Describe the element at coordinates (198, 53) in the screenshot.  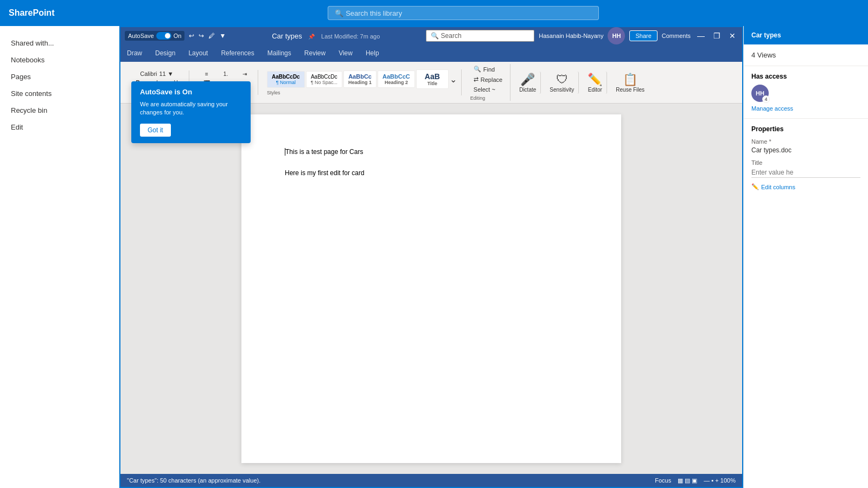
I see `ribbon-tab-layout: Layout` at that location.